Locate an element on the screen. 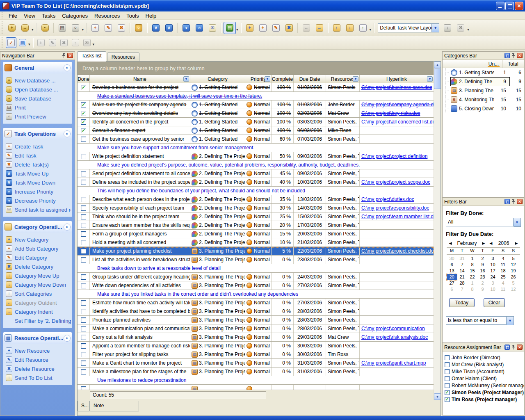  sidebar-item-create-task: Create Task is located at coordinates (39, 146).